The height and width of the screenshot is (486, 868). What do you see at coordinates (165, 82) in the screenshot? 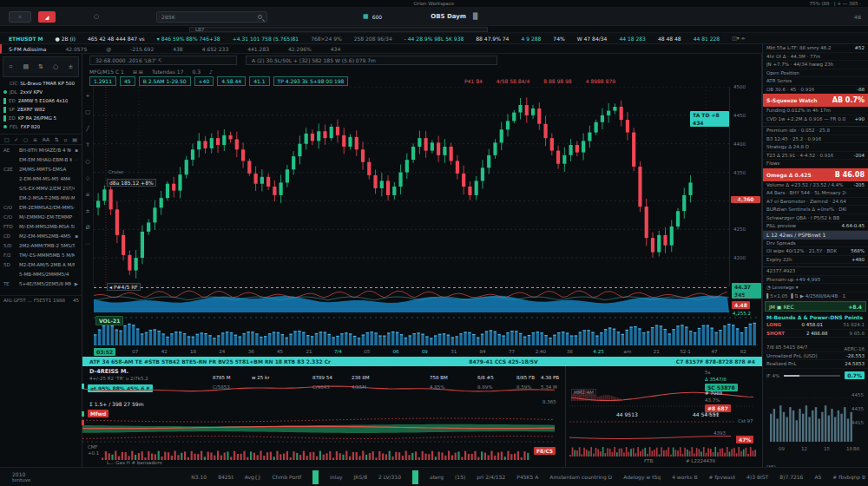
I see `order-entry-box: B 2.5AM 1-29.50` at bounding box center [165, 82].